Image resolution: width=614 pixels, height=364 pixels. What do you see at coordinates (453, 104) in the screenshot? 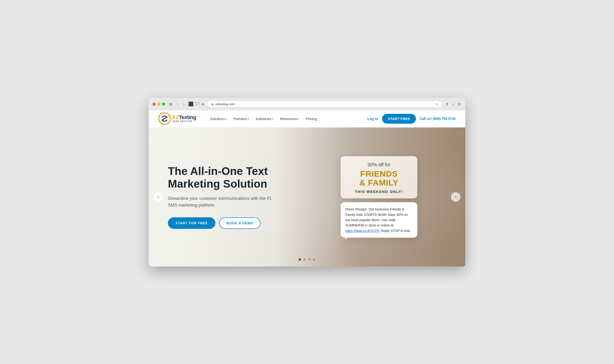
I see `browser-right-icons: ⬆ + ⧉` at bounding box center [453, 104].